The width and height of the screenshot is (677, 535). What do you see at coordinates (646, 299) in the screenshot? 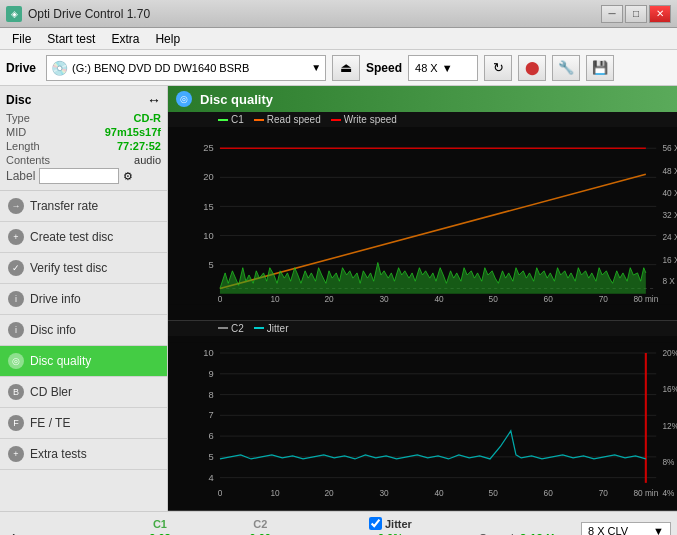
I see `svg-text: 80 min` at bounding box center [646, 299].